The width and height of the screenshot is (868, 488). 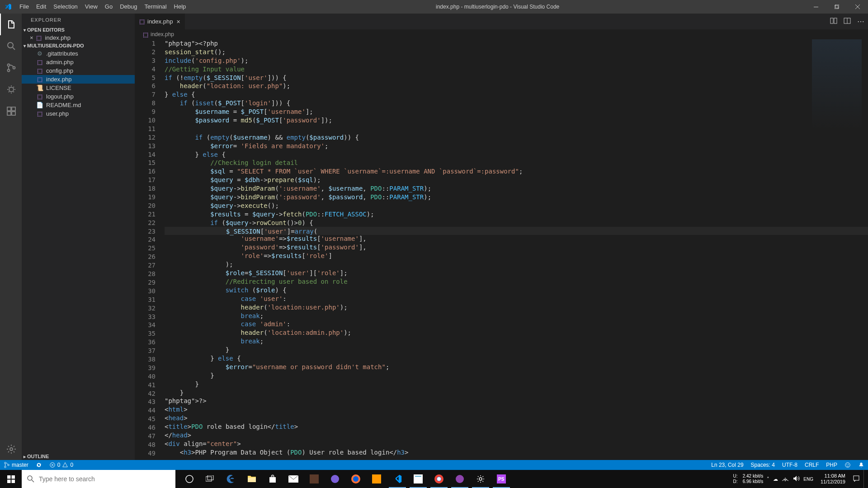 I want to click on start-button, so click(x=11, y=479).